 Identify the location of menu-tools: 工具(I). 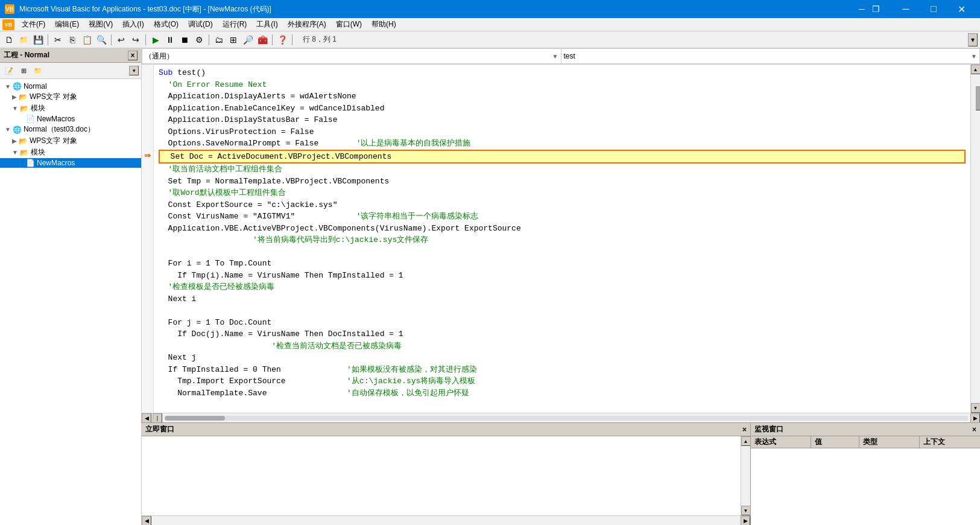
(267, 24).